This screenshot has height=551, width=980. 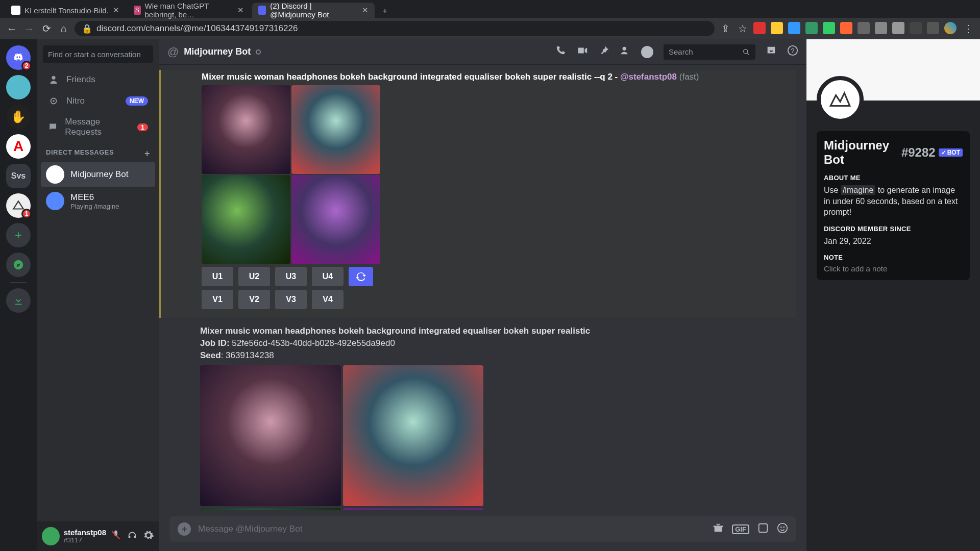 I want to click on seed-line: Seed: 3639134238, so click(x=498, y=356).